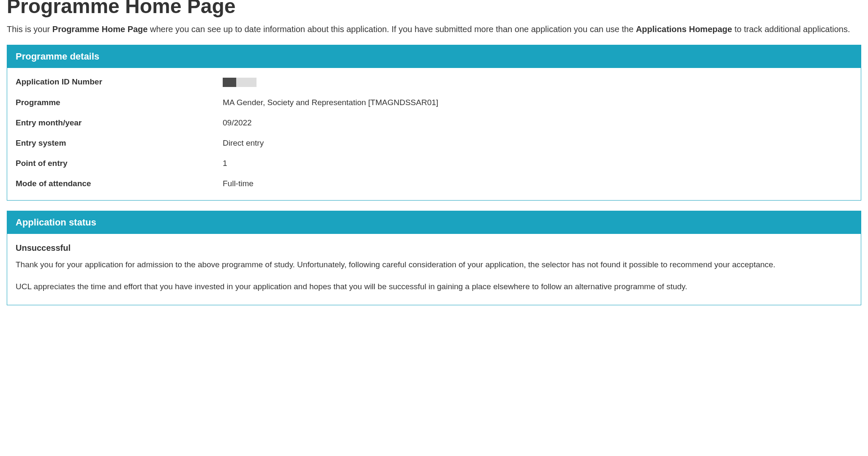 Image resolution: width=868 pixels, height=456 pixels. I want to click on intro-paragraph: This is your Programme Home Page where y…, so click(434, 29).